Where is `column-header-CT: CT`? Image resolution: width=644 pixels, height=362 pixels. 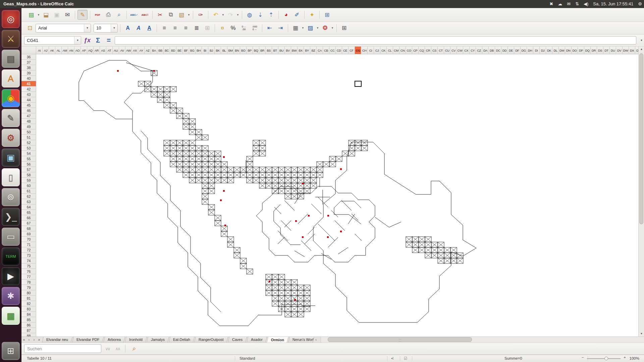
column-header-CT: CT is located at coordinates (441, 50).